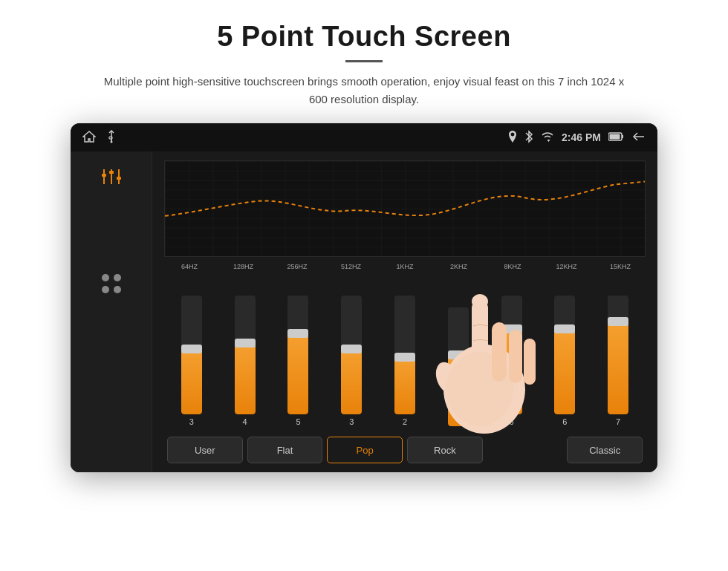 The width and height of the screenshot is (728, 571). Describe the element at coordinates (111, 312) in the screenshot. I see `sidebar` at that location.